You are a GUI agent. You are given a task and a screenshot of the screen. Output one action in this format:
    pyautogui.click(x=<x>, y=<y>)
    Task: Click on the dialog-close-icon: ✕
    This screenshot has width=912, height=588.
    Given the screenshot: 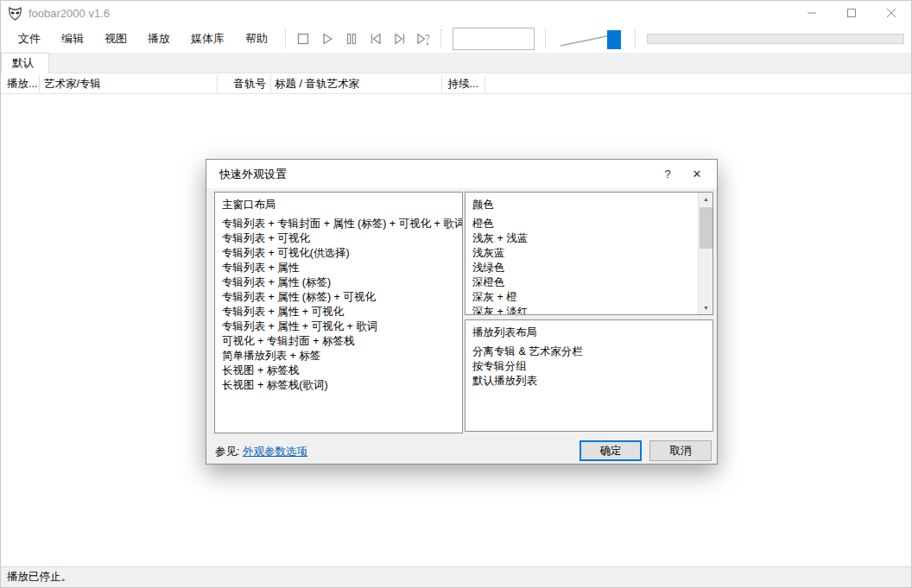 What is the action you would take?
    pyautogui.click(x=697, y=174)
    